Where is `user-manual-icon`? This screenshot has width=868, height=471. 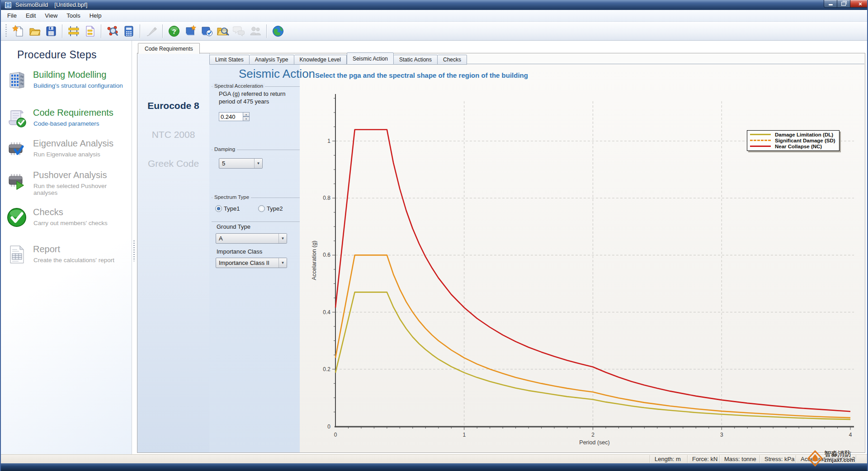
user-manual-icon is located at coordinates (190, 31).